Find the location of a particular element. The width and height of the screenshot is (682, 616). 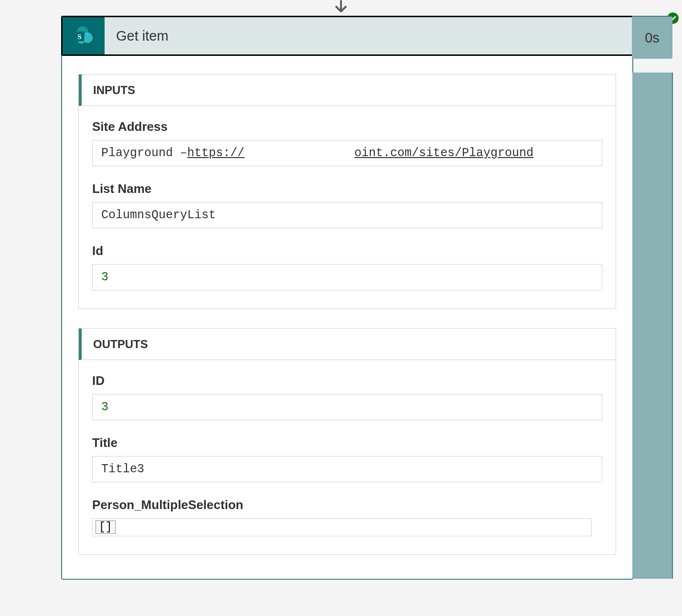

person-multi-code: [] is located at coordinates (106, 527).